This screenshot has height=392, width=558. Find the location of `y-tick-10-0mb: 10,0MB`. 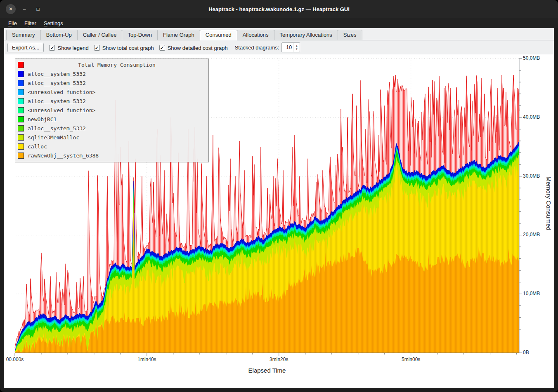

y-tick-10-0mb: 10,0MB is located at coordinates (532, 293).